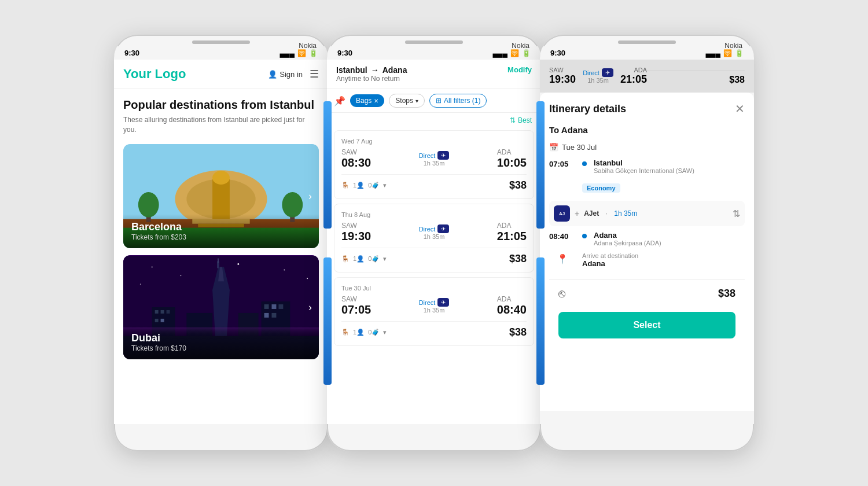  I want to click on modal-title: Itinerary details, so click(588, 109).